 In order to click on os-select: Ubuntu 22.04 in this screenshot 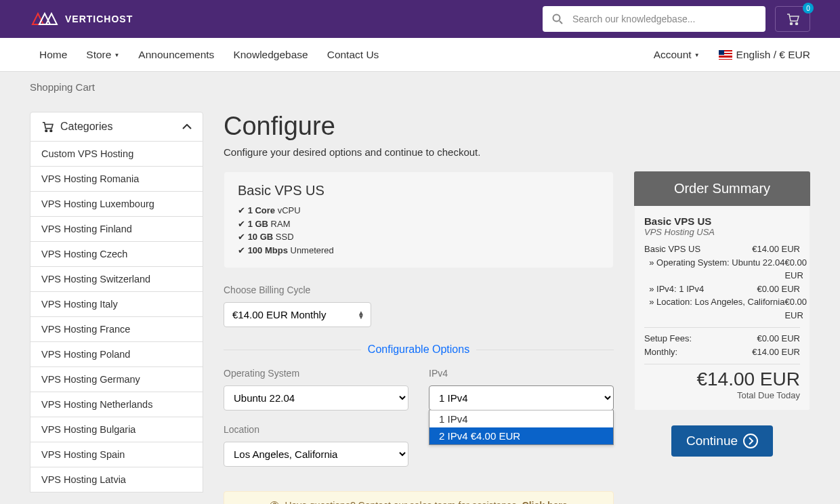, I will do `click(316, 398)`.